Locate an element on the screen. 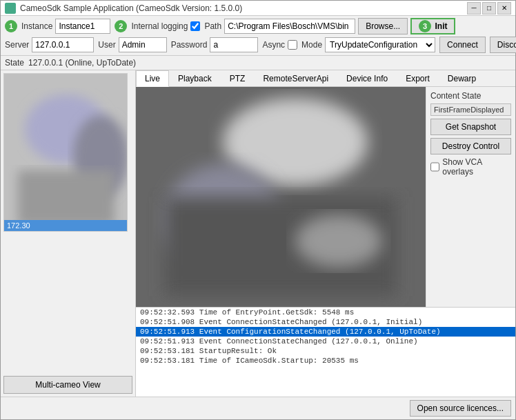 This screenshot has width=516, height=420. state-value: 127.0.0.1 (Online, UpToDate) is located at coordinates (82, 63).